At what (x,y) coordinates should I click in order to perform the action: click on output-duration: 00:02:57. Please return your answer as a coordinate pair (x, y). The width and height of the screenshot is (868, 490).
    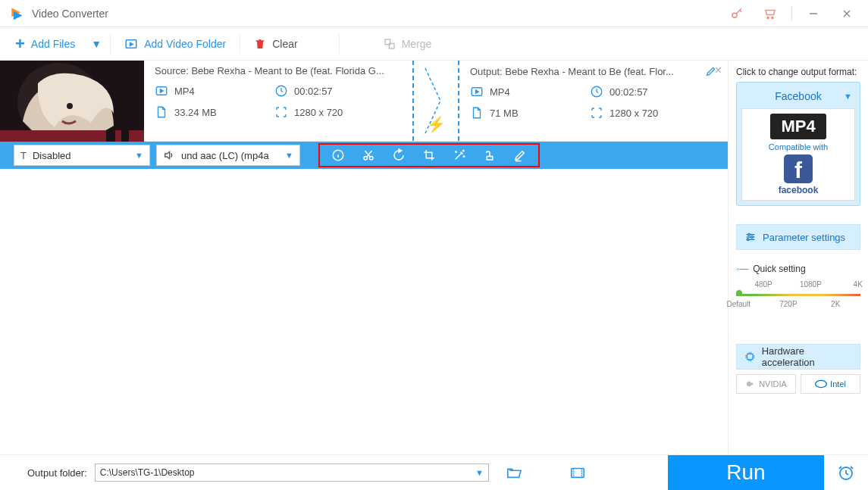
    Looking at the image, I should click on (643, 92).